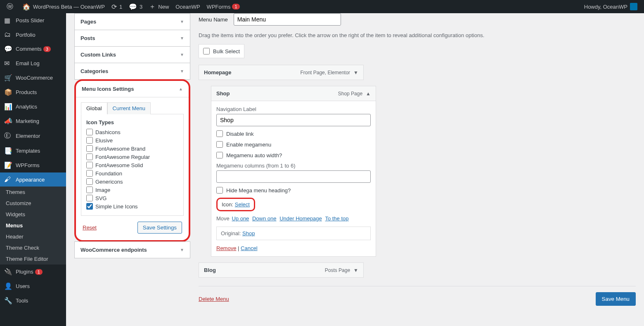 Image resolution: width=644 pixels, height=326 pixels. Describe the element at coordinates (159, 7) in the screenshot. I see `new-content: ＋New` at that location.